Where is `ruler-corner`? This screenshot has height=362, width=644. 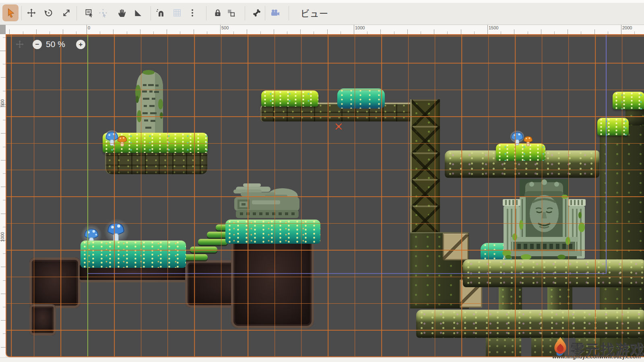 ruler-corner is located at coordinates (3, 30).